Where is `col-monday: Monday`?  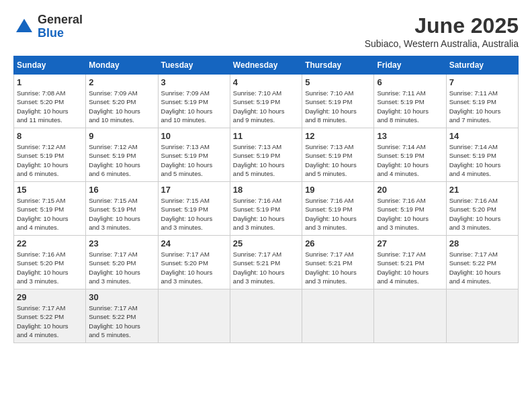
col-monday: Monday is located at coordinates (122, 66).